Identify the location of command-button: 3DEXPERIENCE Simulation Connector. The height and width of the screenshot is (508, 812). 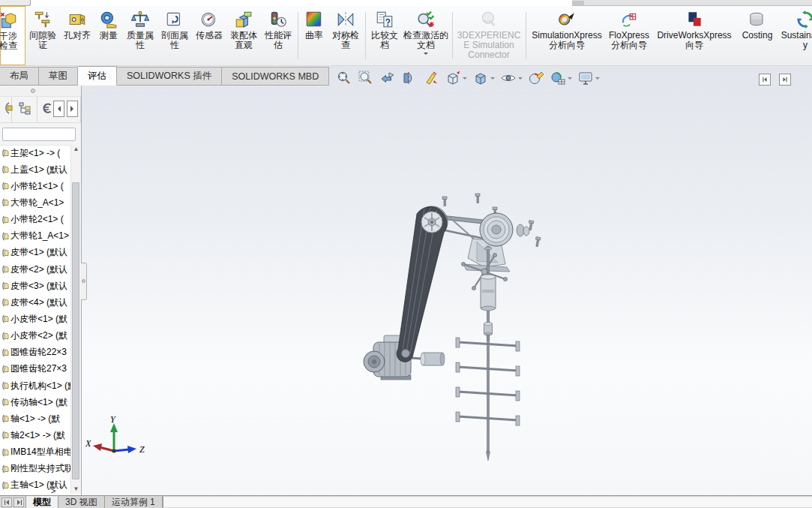
(489, 36).